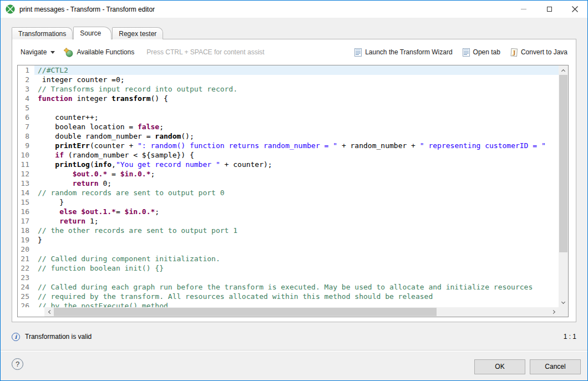 The height and width of the screenshot is (381, 588). What do you see at coordinates (288, 212) in the screenshot?
I see `code-line: 16 else $out.1.*= $in.0.*;` at bounding box center [288, 212].